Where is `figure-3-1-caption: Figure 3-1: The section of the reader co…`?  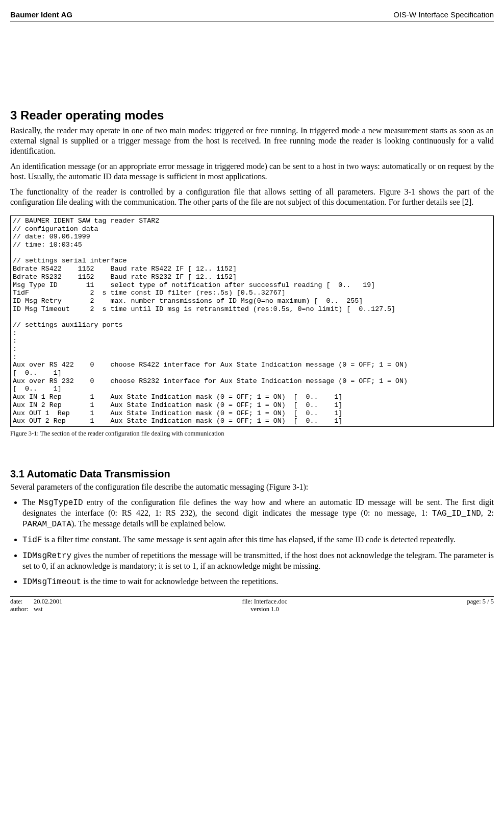
figure-3-1-caption: Figure 3-1: The section of the reader co… is located at coordinates (252, 434).